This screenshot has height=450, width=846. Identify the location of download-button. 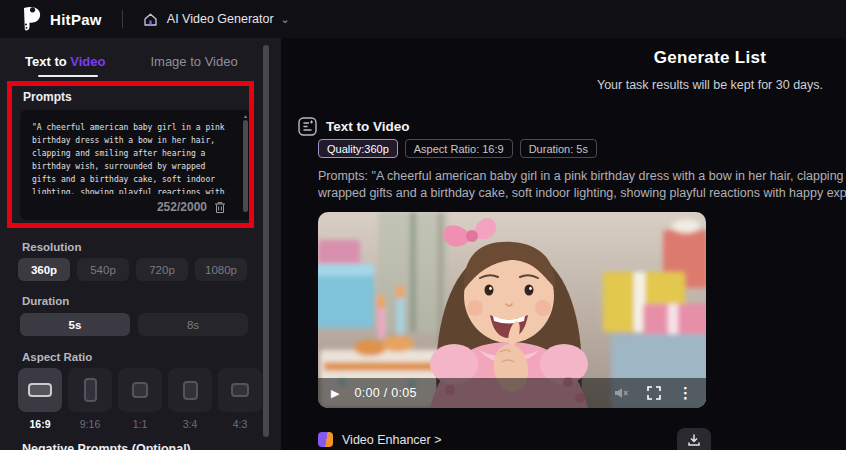
(694, 439).